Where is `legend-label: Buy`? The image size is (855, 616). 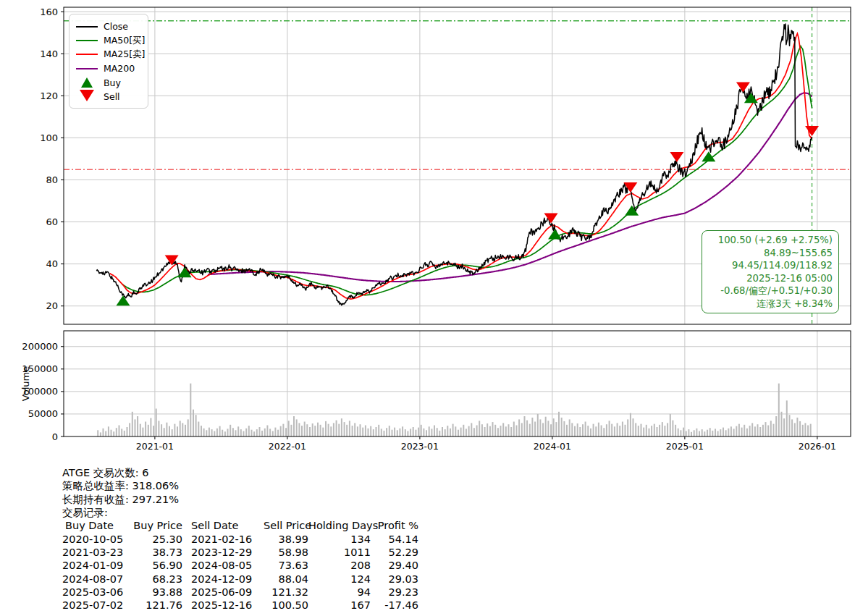
legend-label: Buy is located at coordinates (112, 83).